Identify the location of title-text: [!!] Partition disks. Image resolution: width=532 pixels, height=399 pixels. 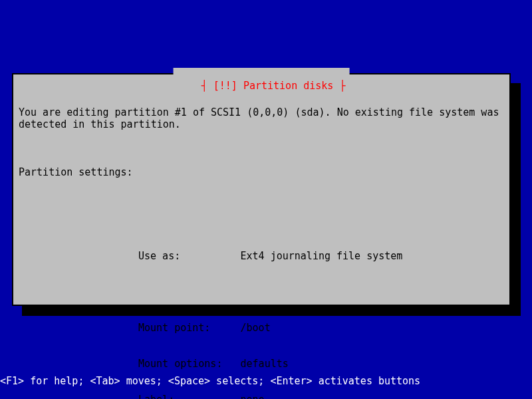
(274, 86).